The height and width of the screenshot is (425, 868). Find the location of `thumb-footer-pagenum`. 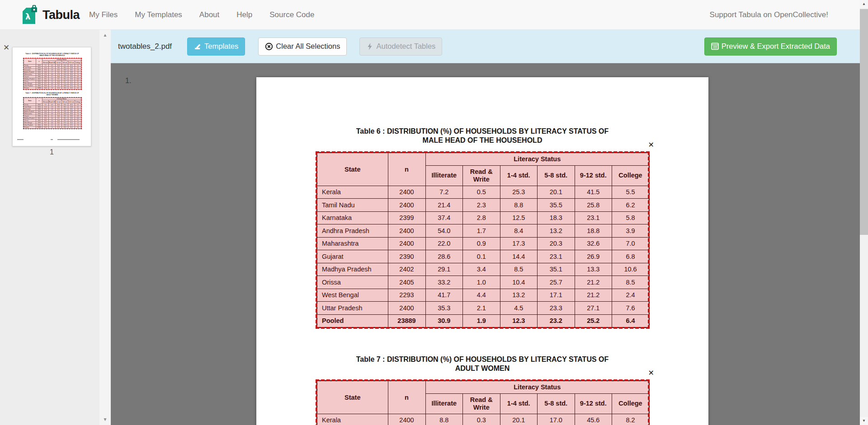

thumb-footer-pagenum is located at coordinates (52, 140).